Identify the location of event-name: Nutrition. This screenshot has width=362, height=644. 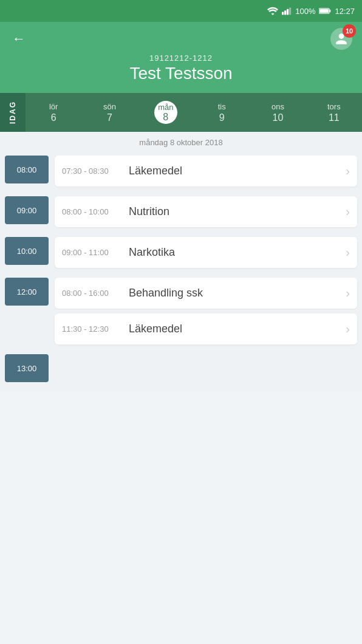
(237, 211).